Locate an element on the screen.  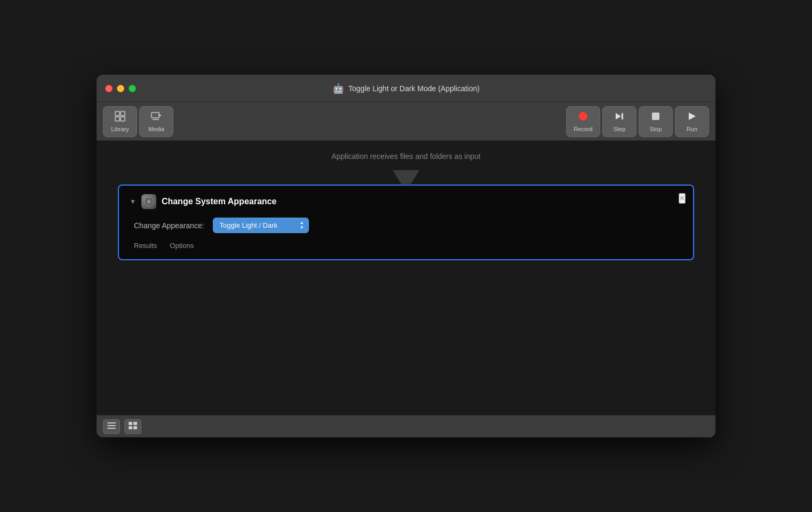
run-label: Run is located at coordinates (692, 129).